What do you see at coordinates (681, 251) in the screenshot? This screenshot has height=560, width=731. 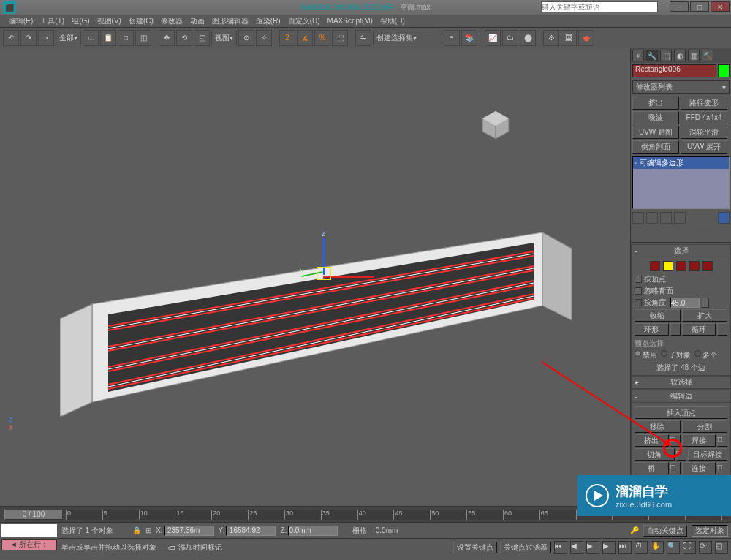 I see `rollout-selection-title: 选择` at bounding box center [681, 251].